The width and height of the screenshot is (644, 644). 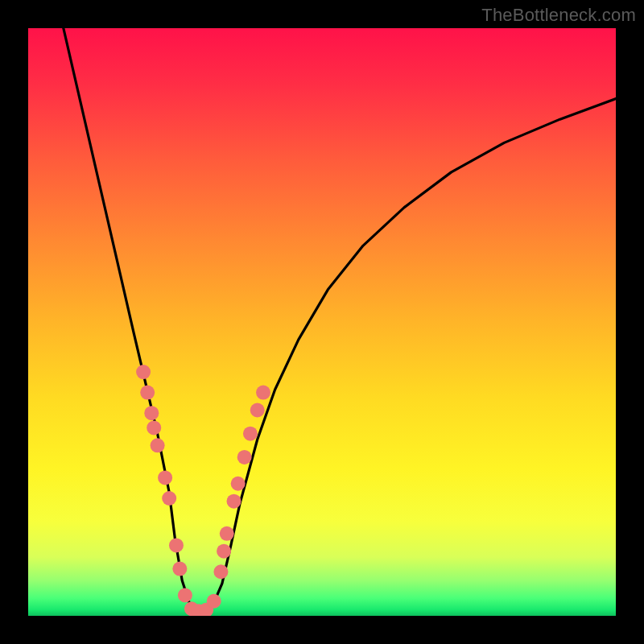 What do you see at coordinates (559, 15) in the screenshot?
I see `watermark-text: TheBottleneck.com` at bounding box center [559, 15].